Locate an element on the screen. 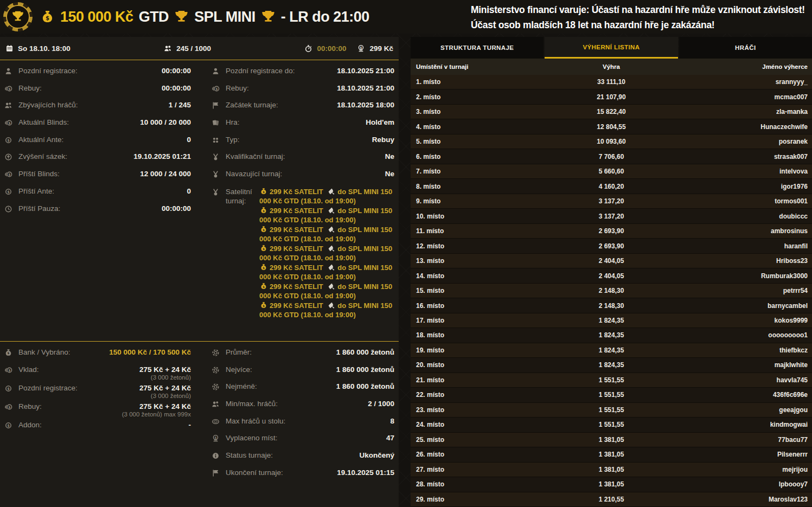 The height and width of the screenshot is (507, 812). summary-players: 245 / 1000 is located at coordinates (188, 49).